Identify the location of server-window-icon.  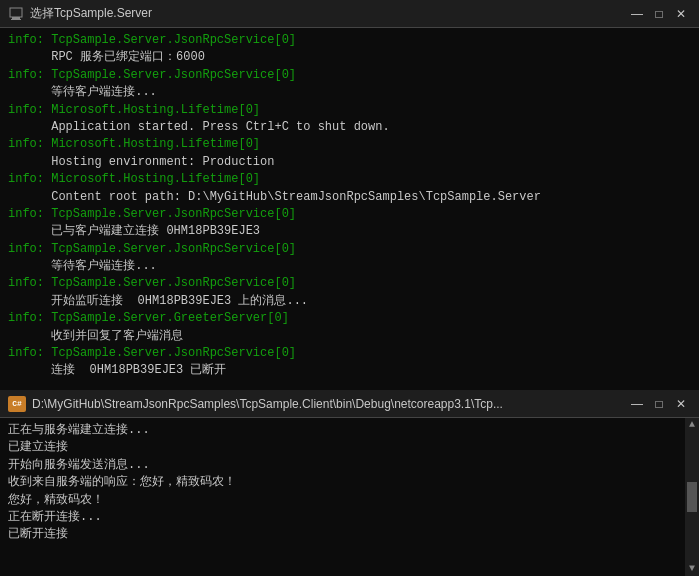
(16, 14).